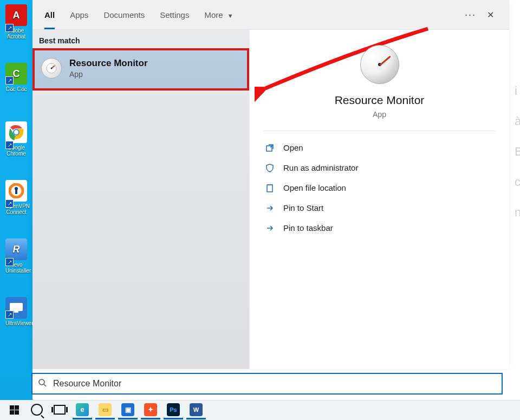 This screenshot has width=520, height=420. Describe the element at coordinates (42, 384) in the screenshot. I see `search-icon` at that location.